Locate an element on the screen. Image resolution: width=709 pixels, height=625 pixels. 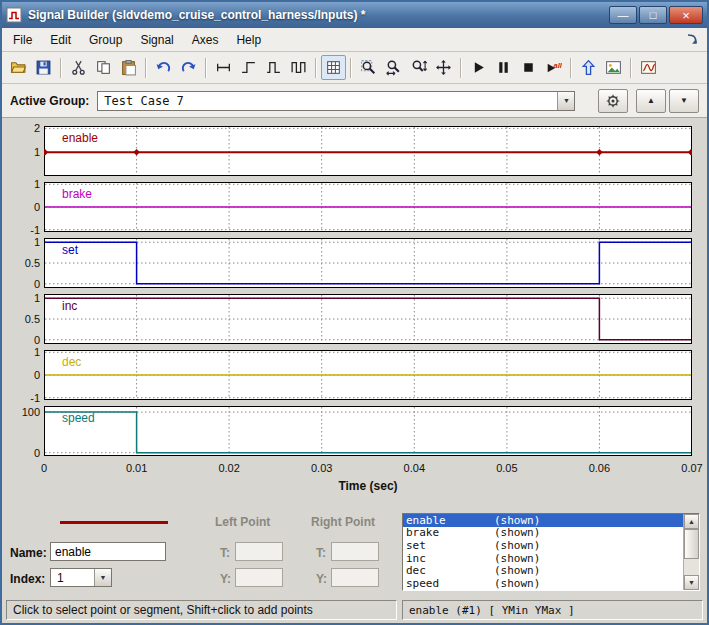
save-button is located at coordinates (44, 68).